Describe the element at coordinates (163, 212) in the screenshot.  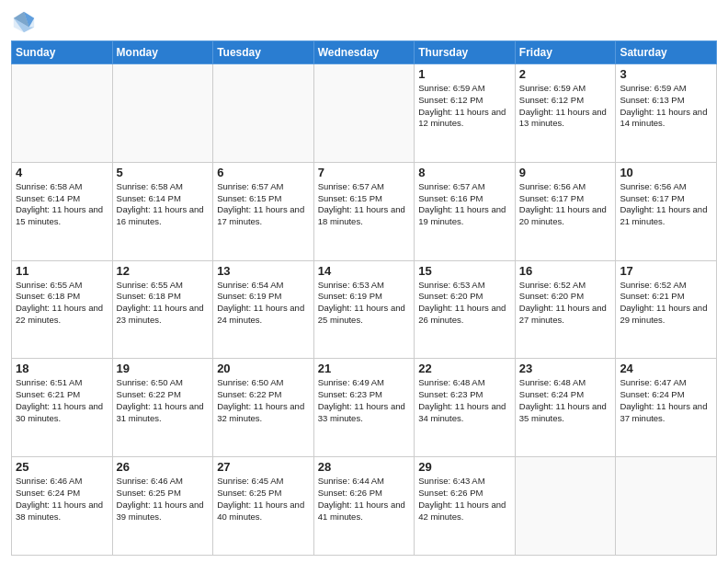
I see `calendar-cell: 5Sunrise: 6:58 AM Sunset: 6:14 PM Daylig…` at that location.